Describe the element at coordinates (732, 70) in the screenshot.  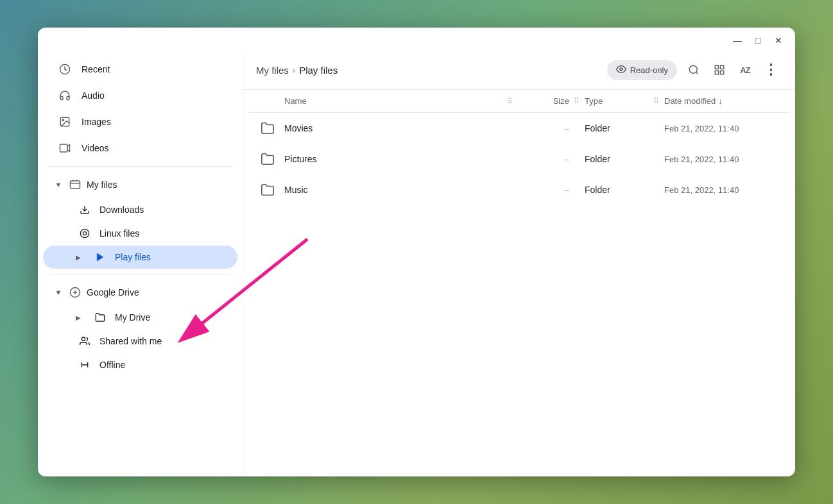
I see `toolbar-icons: AZ ⋮` at that location.